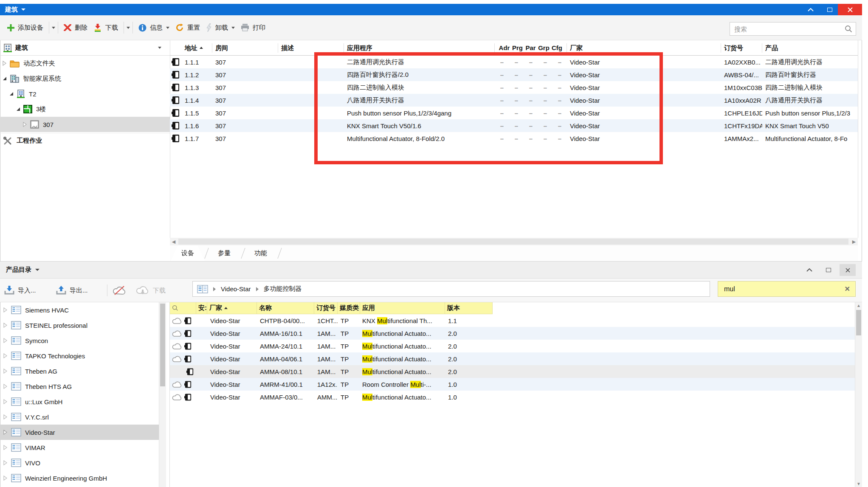 The width and height of the screenshot is (868, 487). What do you see at coordinates (469, 308) in the screenshot?
I see `column-version: 版本` at bounding box center [469, 308].